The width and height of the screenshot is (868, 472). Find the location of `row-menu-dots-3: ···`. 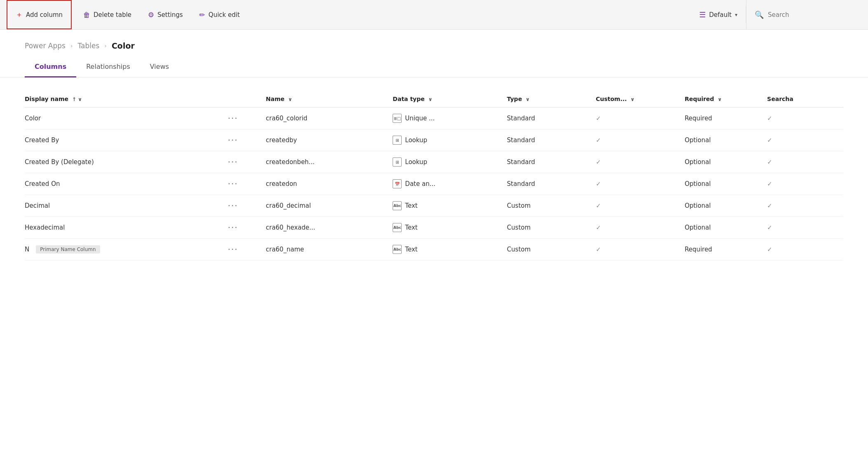

row-menu-dots-3: ··· is located at coordinates (233, 184).